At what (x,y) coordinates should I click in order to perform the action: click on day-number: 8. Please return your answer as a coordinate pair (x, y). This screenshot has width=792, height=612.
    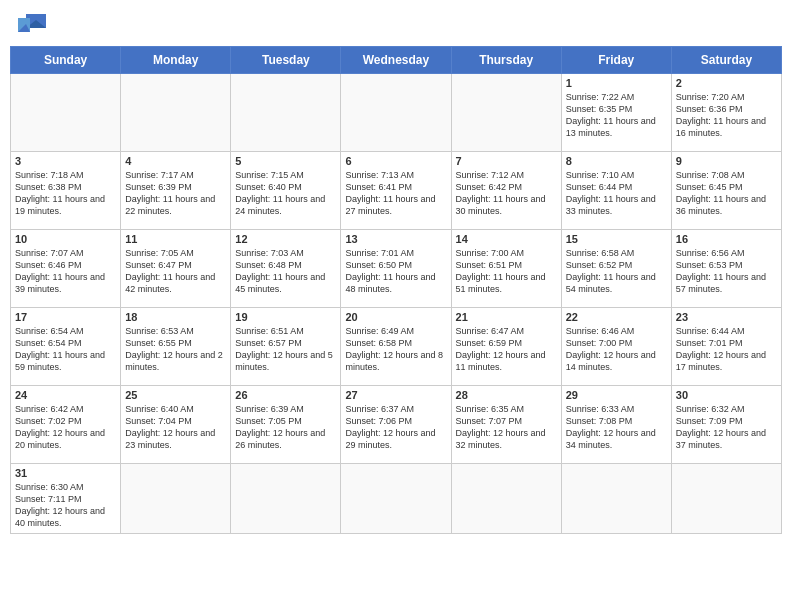
    Looking at the image, I should click on (616, 161).